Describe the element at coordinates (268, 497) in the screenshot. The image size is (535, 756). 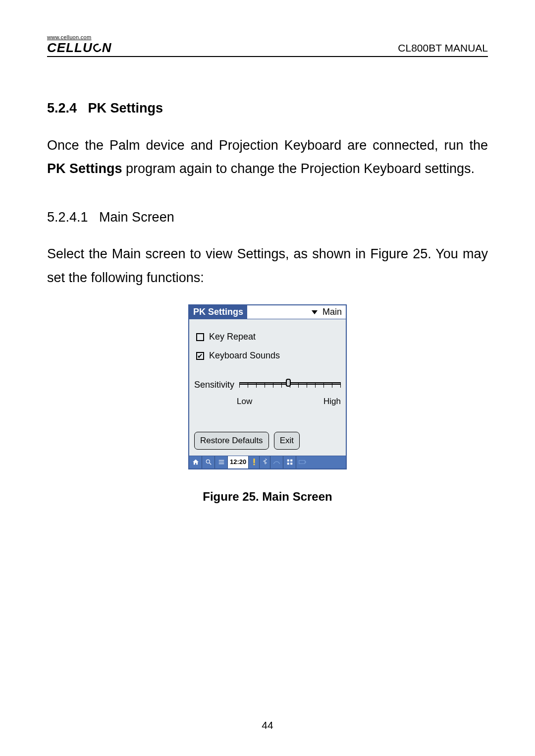
I see `figure-caption: Figure 25. Main Screen` at that location.